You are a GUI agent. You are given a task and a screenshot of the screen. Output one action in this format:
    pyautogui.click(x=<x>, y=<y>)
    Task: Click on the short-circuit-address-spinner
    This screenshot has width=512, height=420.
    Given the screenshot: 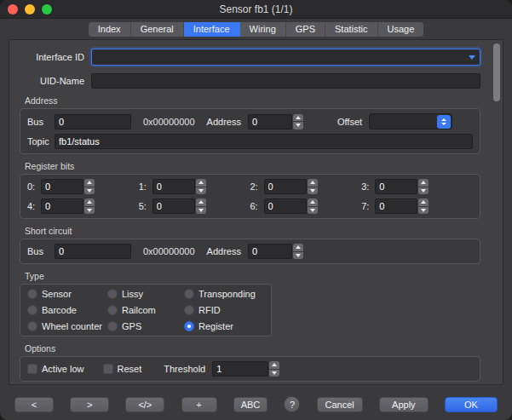 What is the action you would take?
    pyautogui.click(x=276, y=251)
    